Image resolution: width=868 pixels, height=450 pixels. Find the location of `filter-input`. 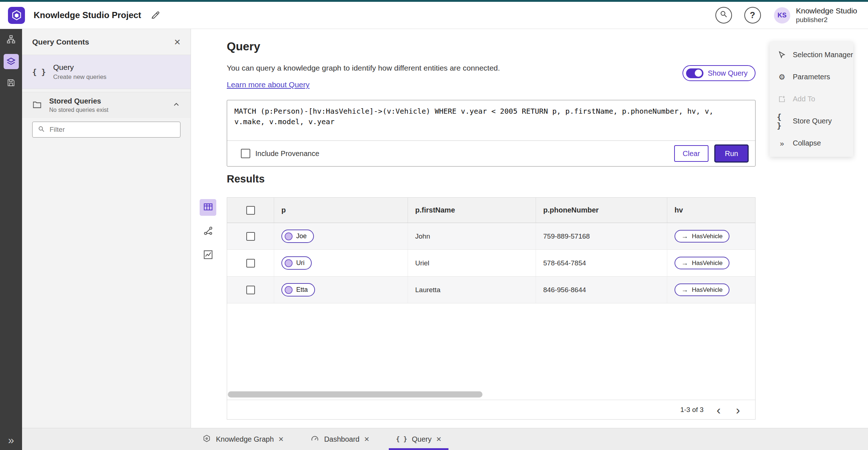

filter-input is located at coordinates (112, 130).